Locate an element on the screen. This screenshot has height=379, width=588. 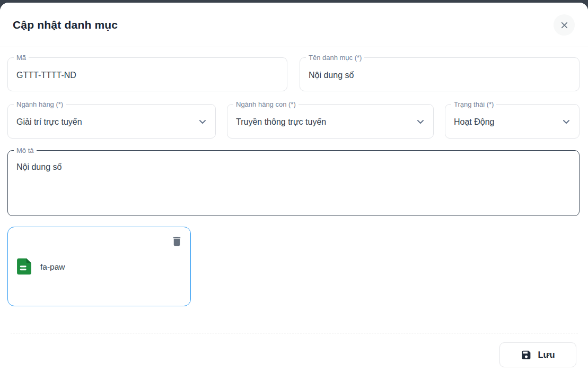
industry-value: Giải trí trực tuyến is located at coordinates (49, 122).